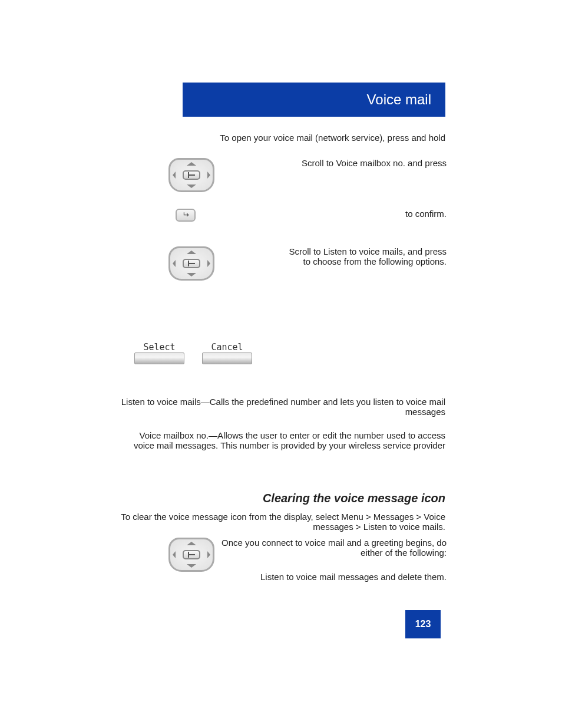  Describe the element at coordinates (159, 358) in the screenshot. I see `softkey-left-button` at that location.